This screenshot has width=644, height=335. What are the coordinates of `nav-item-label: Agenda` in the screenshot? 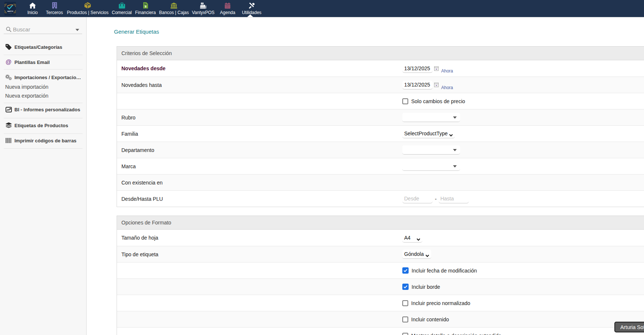 It's located at (227, 13).